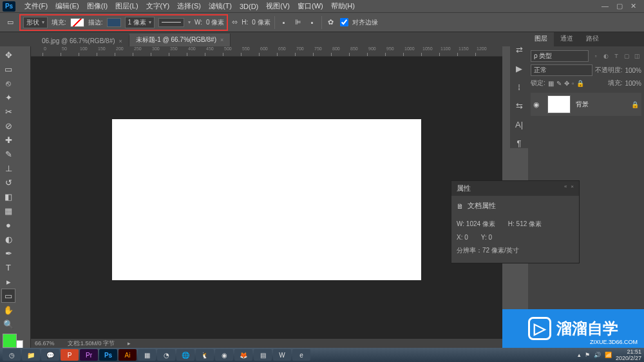 The height and width of the screenshot is (362, 644). Describe the element at coordinates (8, 310) in the screenshot. I see `hand-tool: ✋` at that location.